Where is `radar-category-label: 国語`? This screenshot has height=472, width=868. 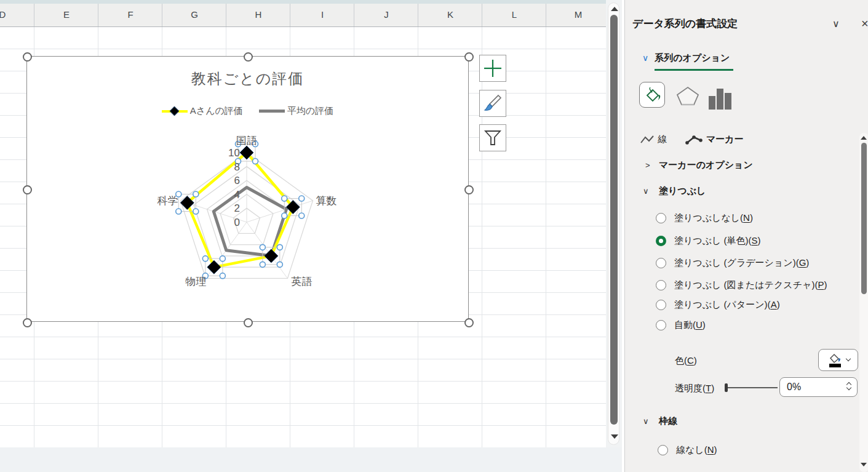 radar-category-label: 国語 is located at coordinates (247, 140).